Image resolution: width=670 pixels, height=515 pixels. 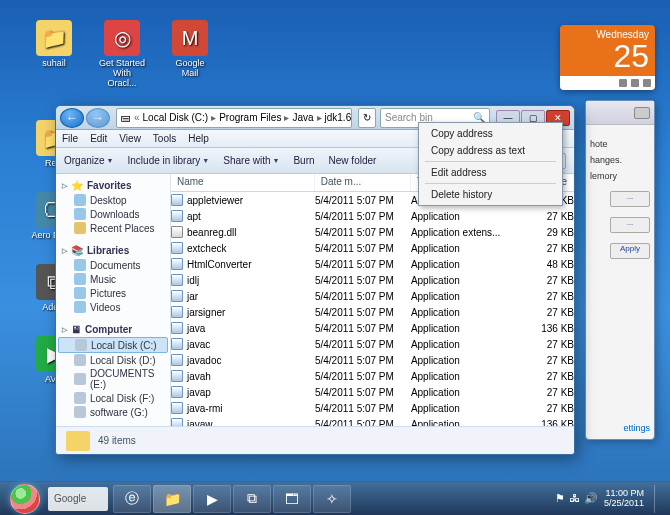 What do you see at coordinates (610, 499) in the screenshot?
I see `system-tray: ⚑ 🖧 🔊 11:00 PM 5/25/2011` at bounding box center [610, 499].